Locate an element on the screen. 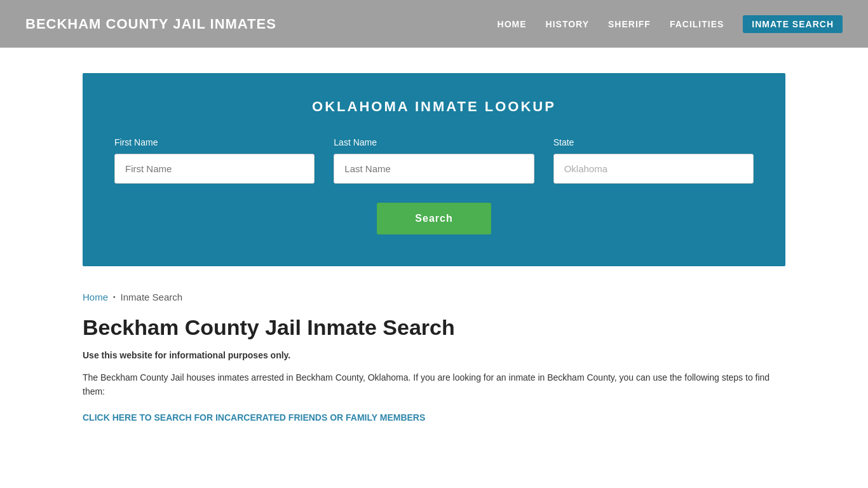 This screenshot has width=868, height=488. nav-facilities: FACILITIES is located at coordinates (696, 24).